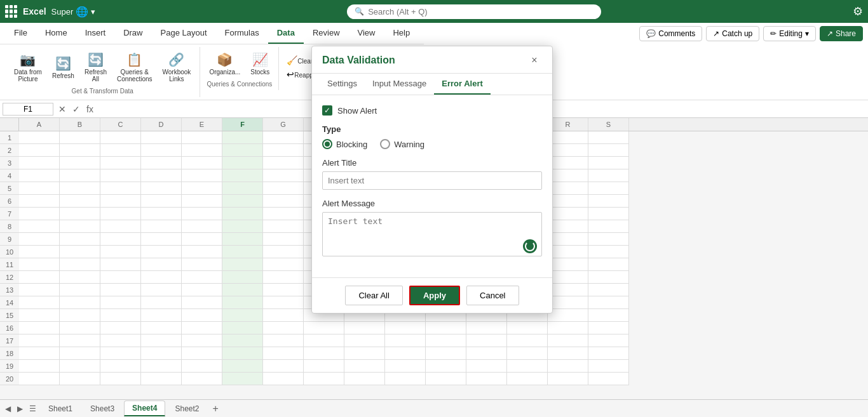 The width and height of the screenshot is (868, 417). I want to click on share-button: ↗ Share, so click(841, 34).